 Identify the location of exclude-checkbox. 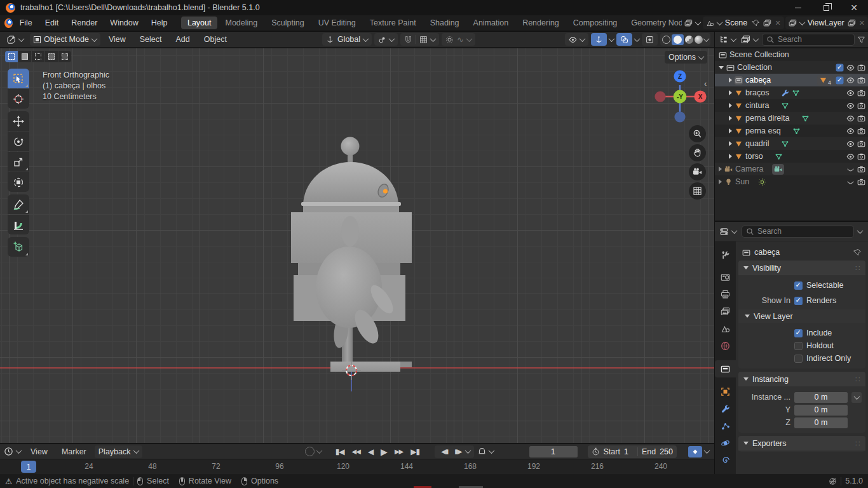
(840, 80).